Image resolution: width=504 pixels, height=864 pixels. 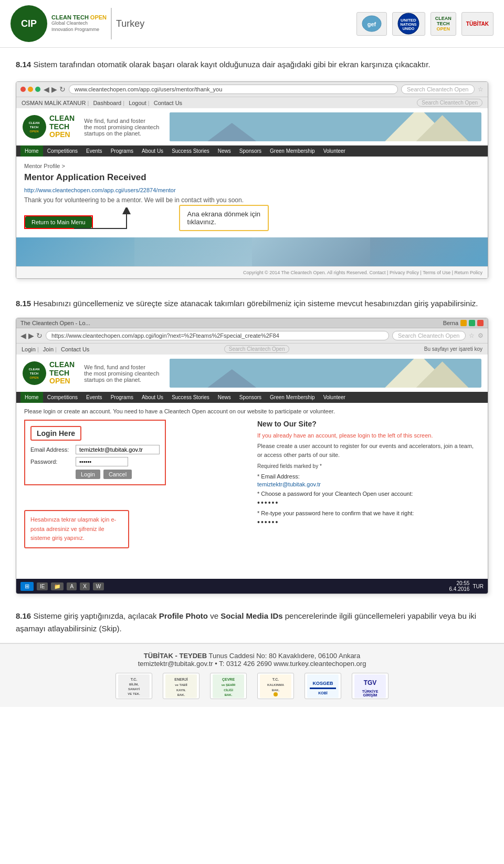 What do you see at coordinates (229, 685) in the screenshot?
I see `svg-text: ve ŞEHİR` at bounding box center [229, 685].